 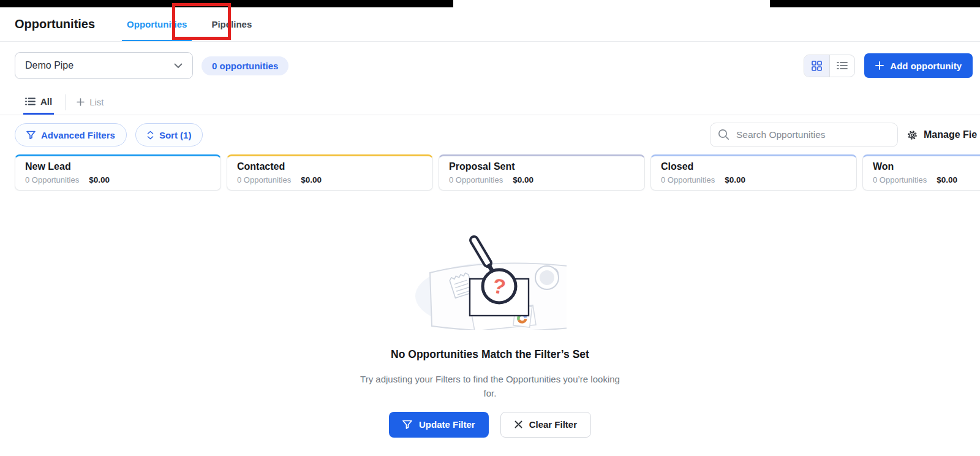 I want to click on manage-fields-label: Manage Fie, so click(x=951, y=135).